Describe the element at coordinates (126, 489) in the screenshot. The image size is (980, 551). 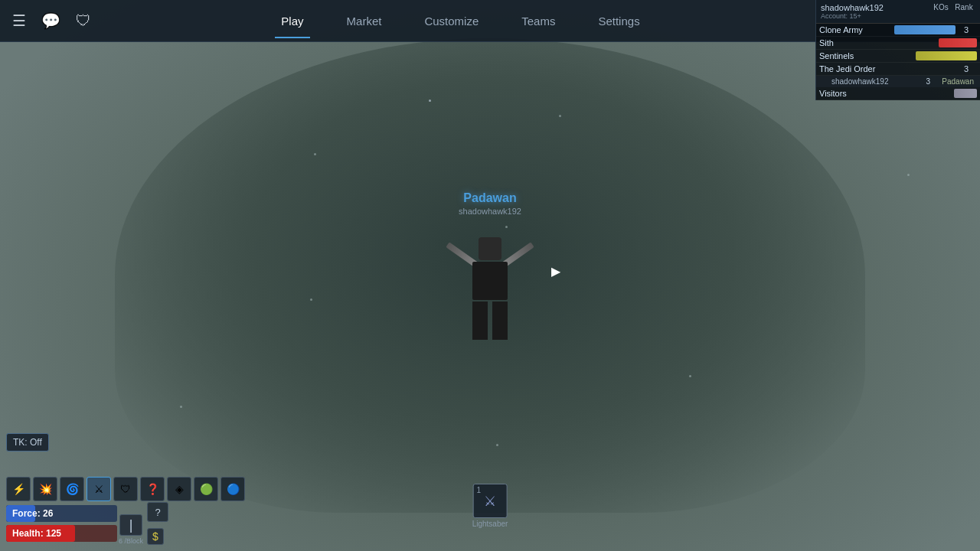
I see `hotbar-slot-5: 🛡` at that location.